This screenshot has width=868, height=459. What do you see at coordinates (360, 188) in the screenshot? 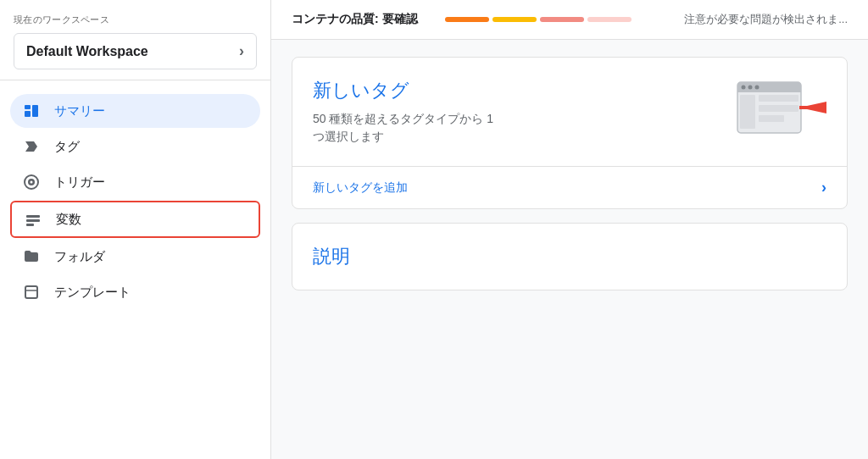
I see `add-tag-link: 新しいタグを追加` at bounding box center [360, 188].